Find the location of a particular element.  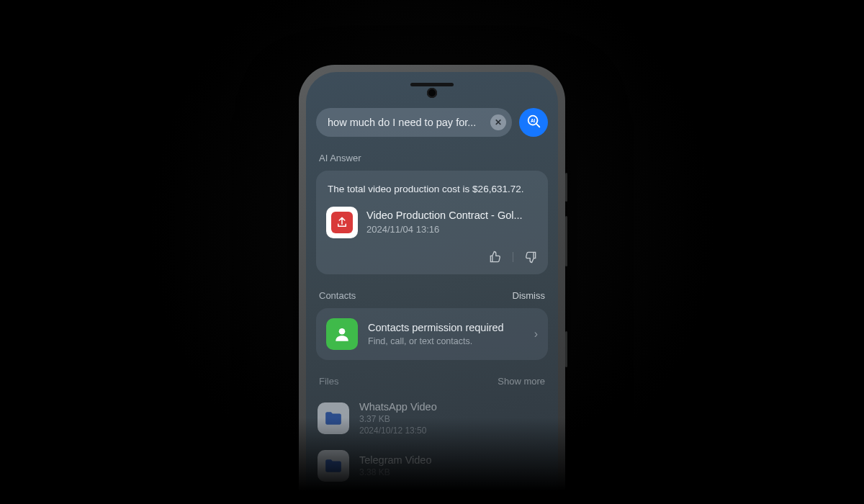

thumbs-down-button is located at coordinates (531, 257).